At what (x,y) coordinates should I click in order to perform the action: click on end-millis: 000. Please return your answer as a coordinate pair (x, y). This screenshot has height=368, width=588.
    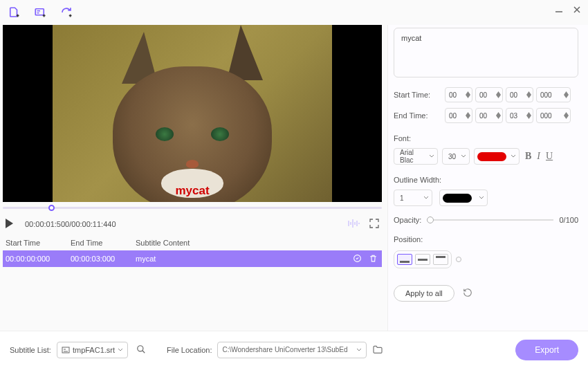
    Looking at the image, I should click on (553, 116).